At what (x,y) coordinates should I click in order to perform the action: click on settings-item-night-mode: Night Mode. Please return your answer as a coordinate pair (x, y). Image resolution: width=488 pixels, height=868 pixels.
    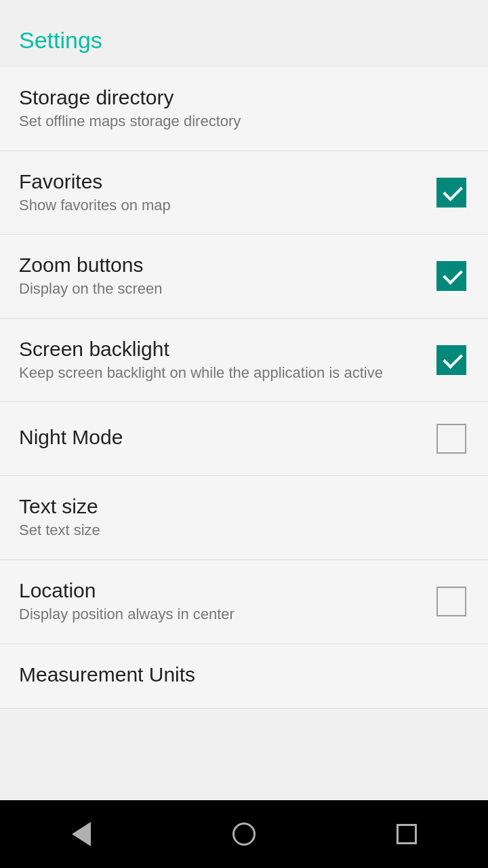
    Looking at the image, I should click on (244, 439).